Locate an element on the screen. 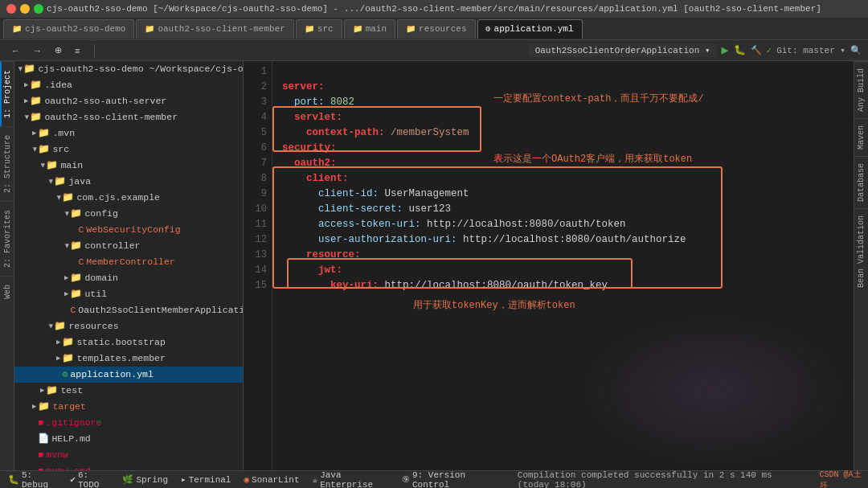  file-icon: 📄 is located at coordinates (43, 439).